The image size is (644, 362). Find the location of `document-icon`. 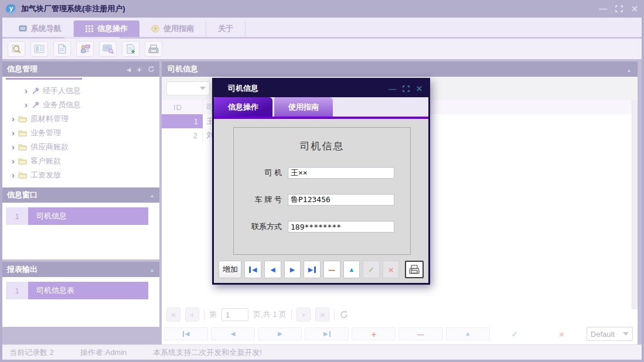

document-icon is located at coordinates (62, 49).